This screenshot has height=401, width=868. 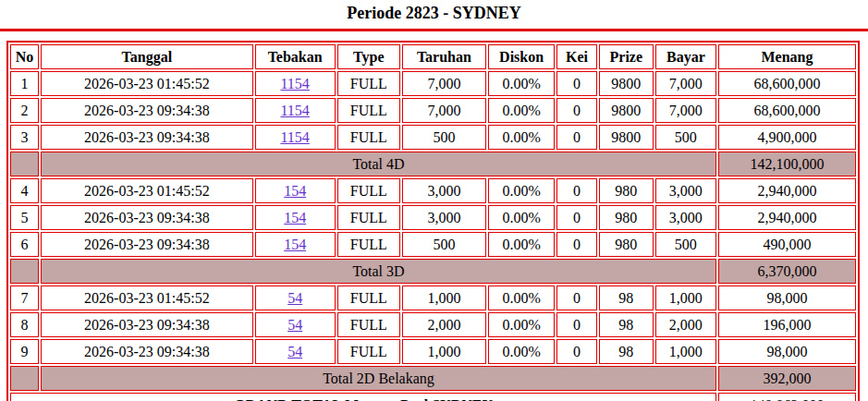 What do you see at coordinates (434, 13) in the screenshot?
I see `page-title: Periode 2823 - SYDNEY` at bounding box center [434, 13].